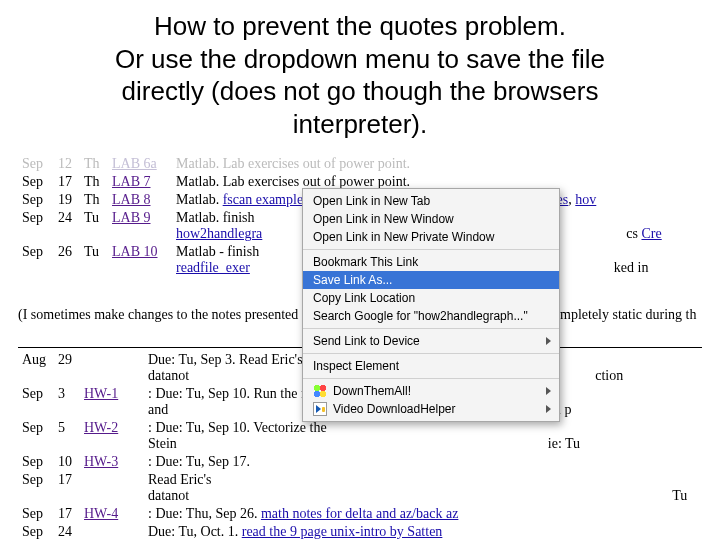 This screenshot has height=540, width=720. Describe the element at coordinates (372, 391) in the screenshot. I see `context-menu-label: DownThemAll!` at that location.